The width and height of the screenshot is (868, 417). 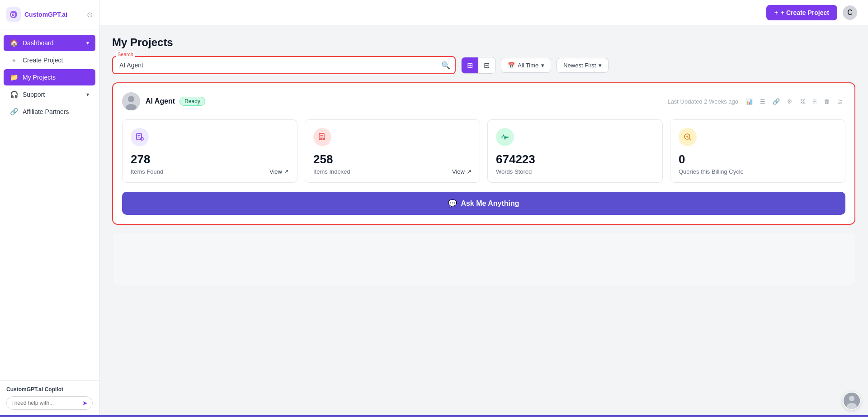 I want to click on copilot-input-wrap: ➤, so click(x=50, y=403).